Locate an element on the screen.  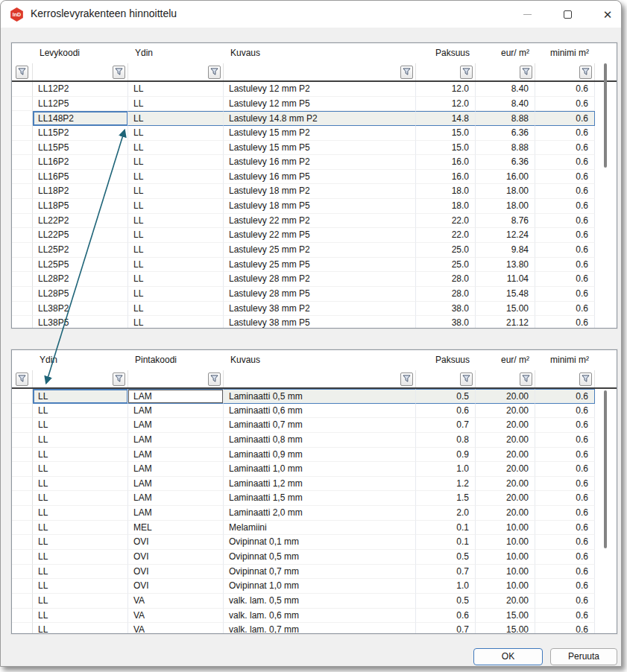
grid-cell: 9.84 is located at coordinates (505, 250).